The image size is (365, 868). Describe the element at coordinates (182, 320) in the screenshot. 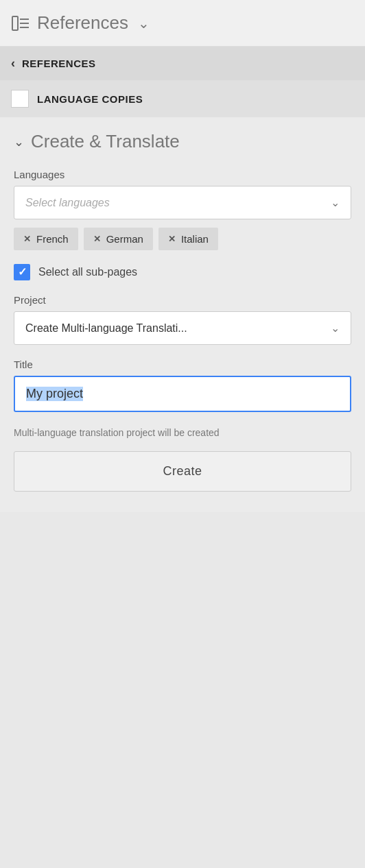

I see `project-form-group: Project Create Multi-language Translati.…` at that location.